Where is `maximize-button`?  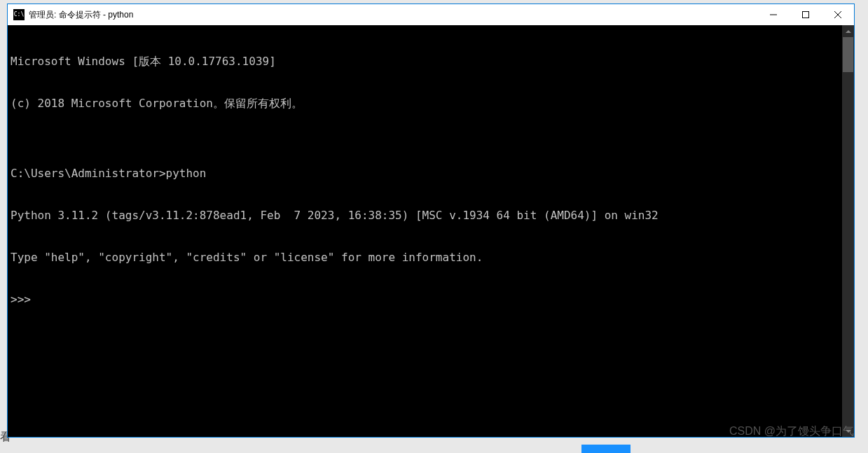 maximize-button is located at coordinates (806, 15).